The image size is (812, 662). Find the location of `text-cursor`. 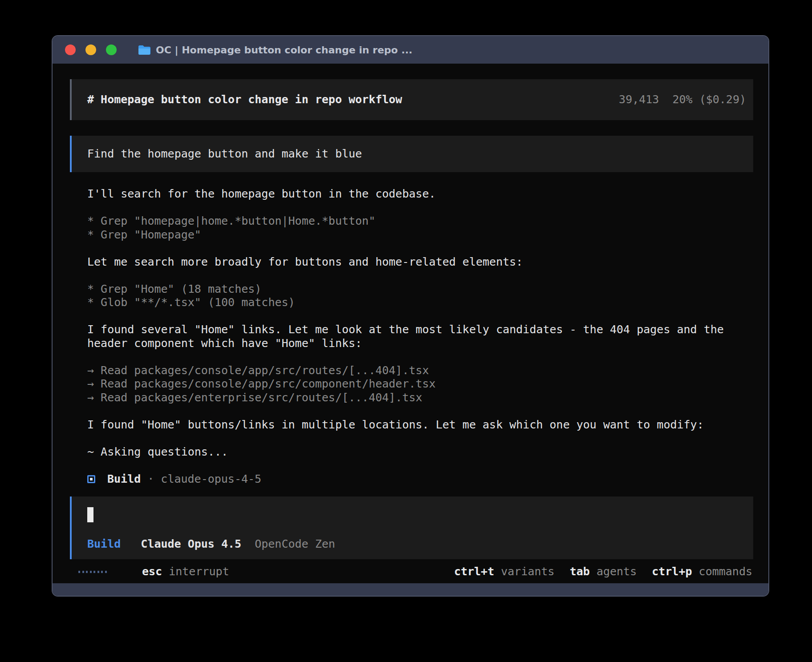

text-cursor is located at coordinates (90, 515).